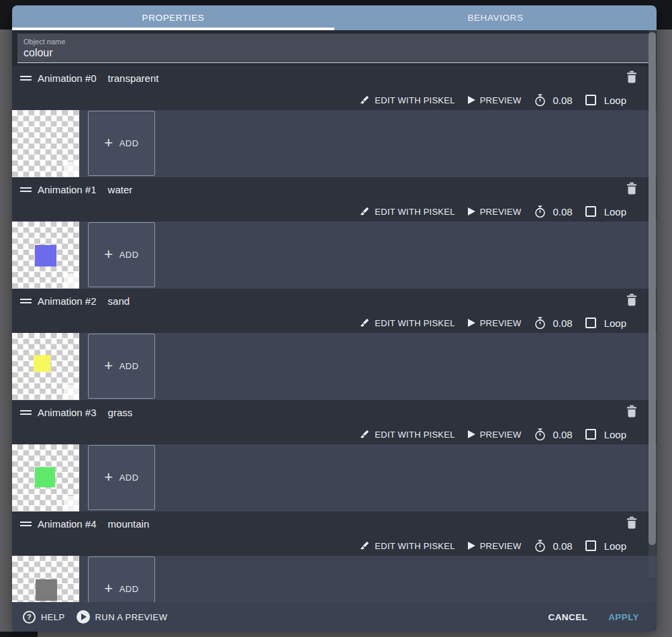 This screenshot has width=672, height=637. Describe the element at coordinates (624, 618) in the screenshot. I see `apply-button: APPLY` at that location.